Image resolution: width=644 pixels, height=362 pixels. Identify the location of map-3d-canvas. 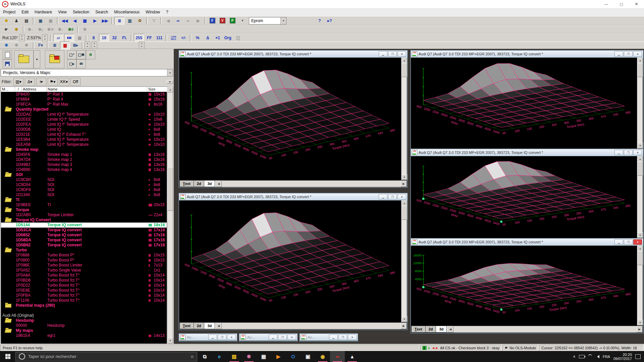
(524, 286).